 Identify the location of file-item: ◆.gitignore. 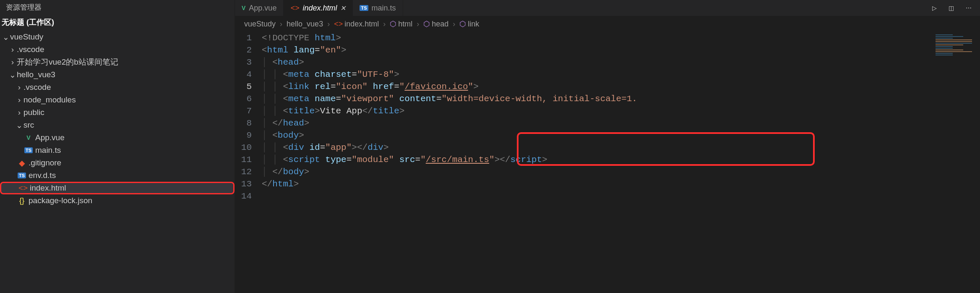
(117, 163).